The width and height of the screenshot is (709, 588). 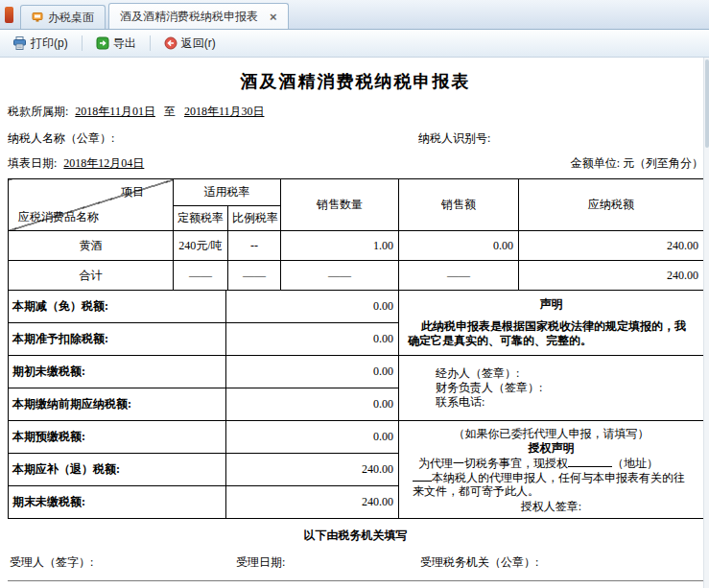 I want to click on printer-icon, so click(x=19, y=43).